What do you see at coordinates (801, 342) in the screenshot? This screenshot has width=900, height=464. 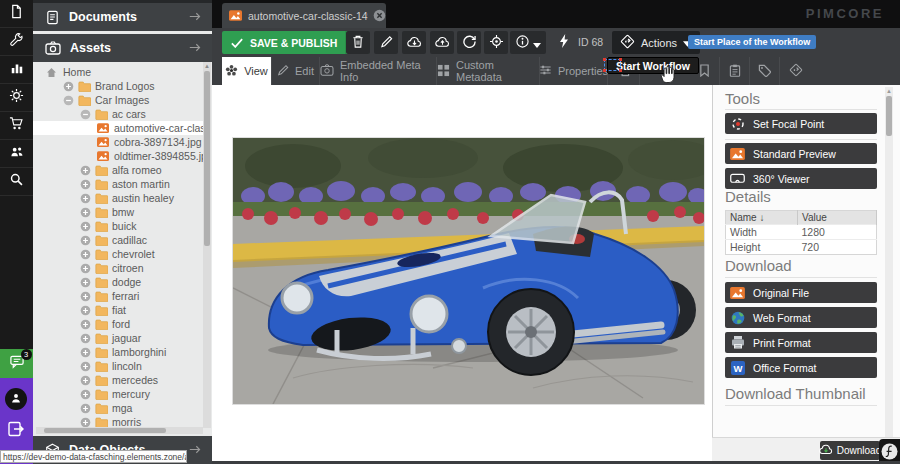 I see `download-print-button: Print Format` at bounding box center [801, 342].